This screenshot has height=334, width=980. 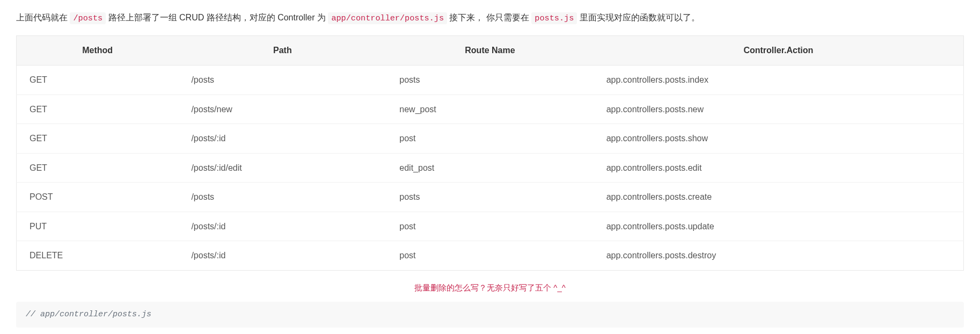 I want to click on cell-controller-action: app.controllers.posts.destroy, so click(x=779, y=256).